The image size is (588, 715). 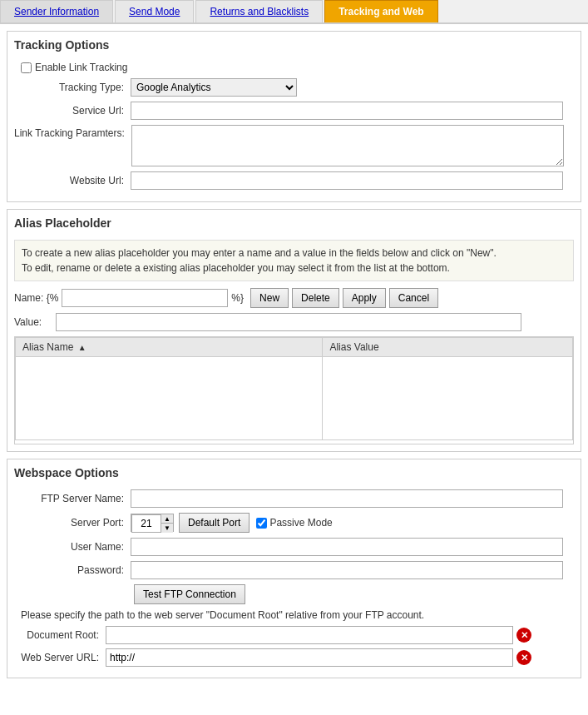 I want to click on default-port-button: Default Port, so click(x=215, y=523).